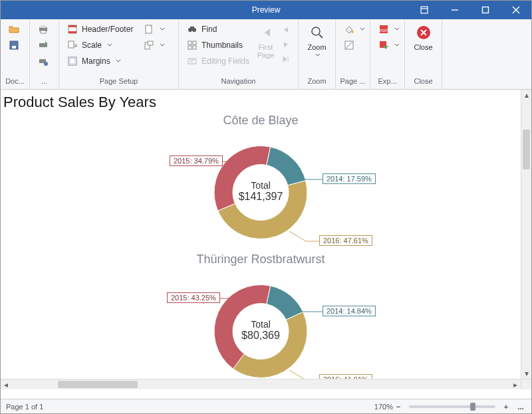 The height and width of the screenshot is (414, 532). What do you see at coordinates (192, 29) in the screenshot?
I see `binoculars-icon` at bounding box center [192, 29].